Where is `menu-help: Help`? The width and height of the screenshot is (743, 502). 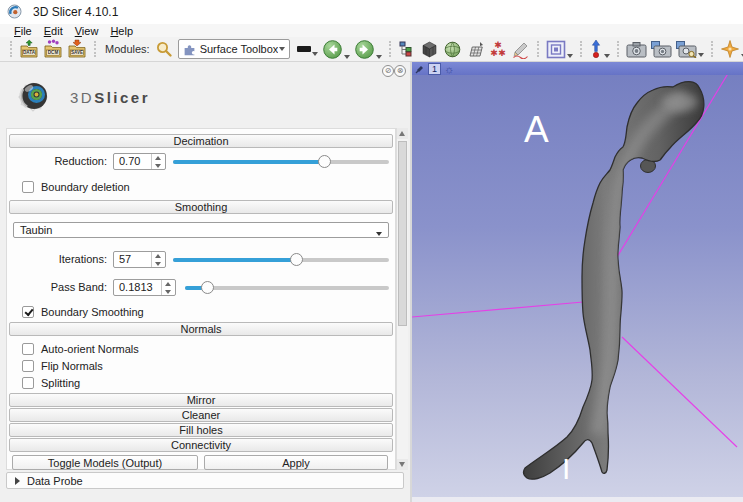 menu-help: Help is located at coordinates (122, 31).